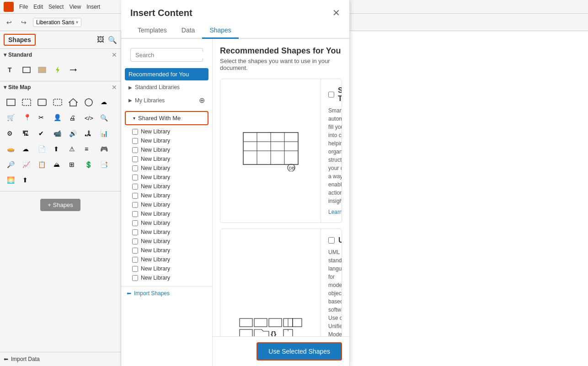 The width and height of the screenshot is (588, 366). Describe the element at coordinates (73, 118) in the screenshot. I see `sitemap-printer: 🖨` at that location.